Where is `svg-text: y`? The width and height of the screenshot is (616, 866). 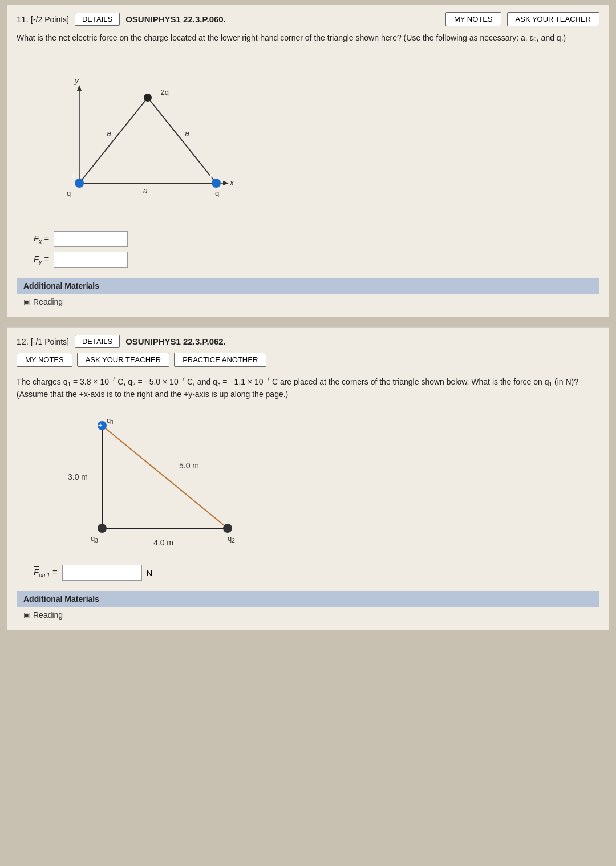
svg-text: y is located at coordinates (76, 80).